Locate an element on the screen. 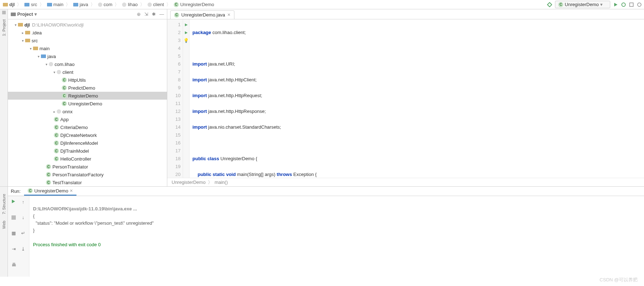 The width and height of the screenshot is (644, 286). crumb-main: main〉 is located at coordinates (59, 5).